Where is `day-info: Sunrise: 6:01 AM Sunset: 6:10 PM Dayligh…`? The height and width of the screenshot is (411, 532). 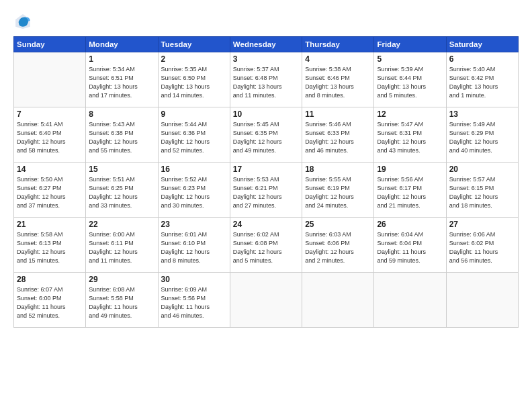 day-info: Sunrise: 6:01 AM Sunset: 6:10 PM Dayligh… is located at coordinates (194, 248).